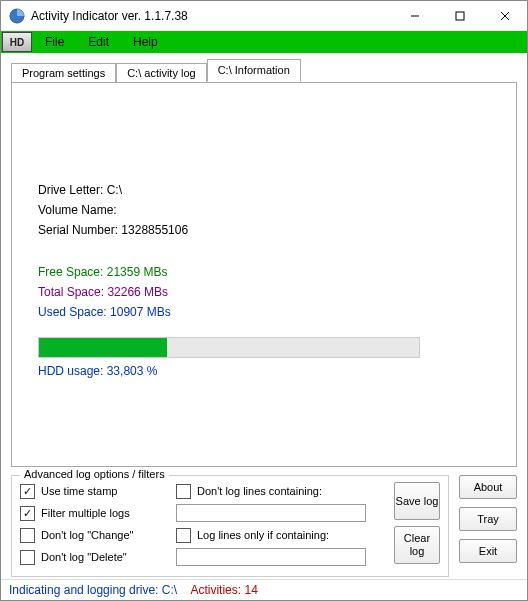 The image size is (528, 601). Describe the element at coordinates (260, 491) in the screenshot. I see `opt-label: Don't log lines containing:` at that location.